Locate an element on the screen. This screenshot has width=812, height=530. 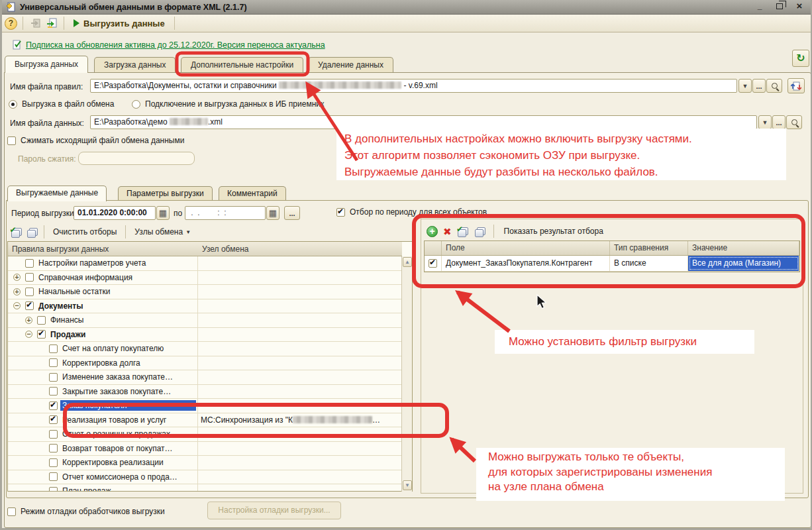
tree-row: Корректировка долга is located at coordinates (205, 364).